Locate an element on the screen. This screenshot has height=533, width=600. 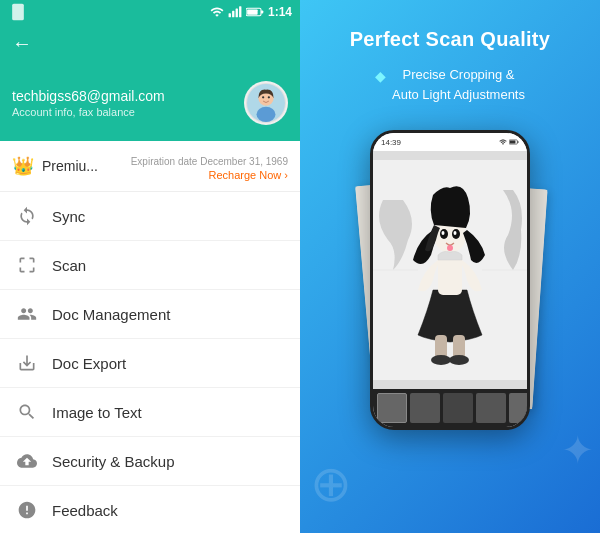
premium-bar: 👑 Premiu... Expiration date December 31,… is located at coordinates (150, 166).